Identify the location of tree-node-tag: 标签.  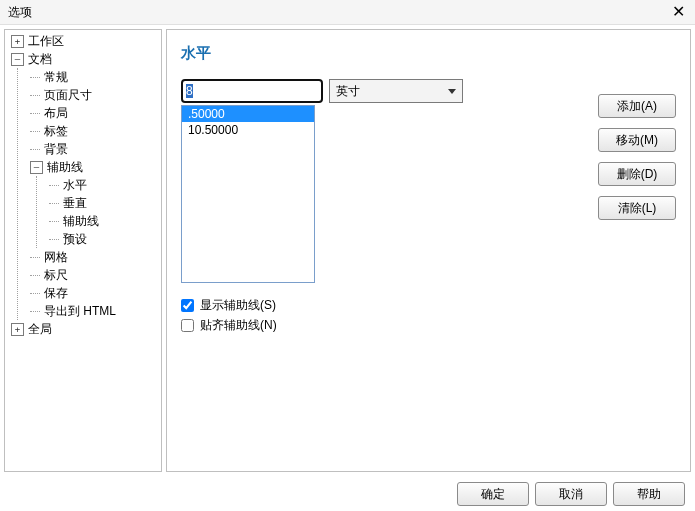
(92, 131).